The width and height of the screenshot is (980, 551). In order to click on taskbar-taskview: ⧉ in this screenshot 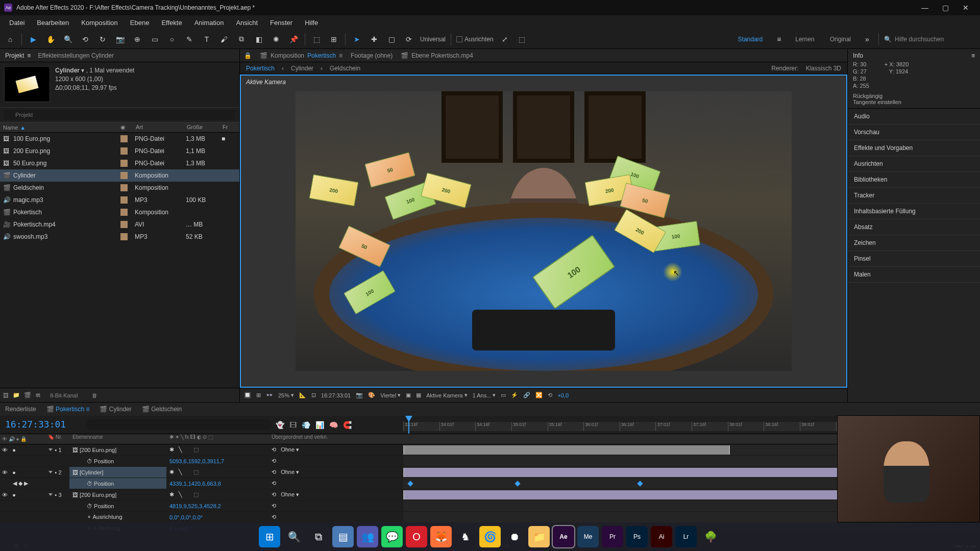, I will do `click(318, 537)`.